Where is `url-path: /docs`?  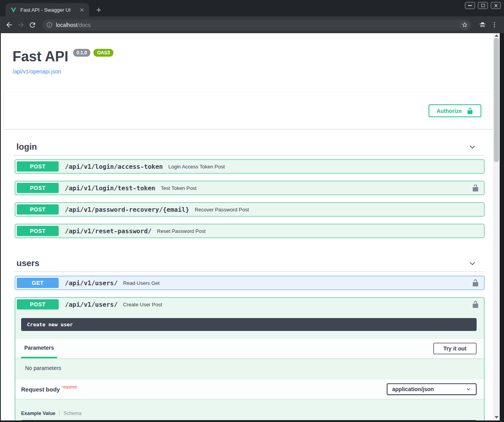
url-path: /docs is located at coordinates (84, 25).